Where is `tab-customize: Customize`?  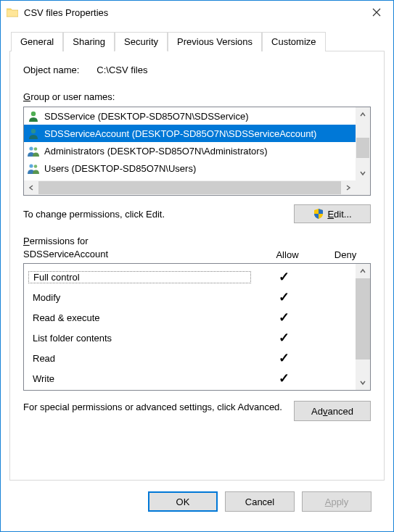 tab-customize: Customize is located at coordinates (293, 42).